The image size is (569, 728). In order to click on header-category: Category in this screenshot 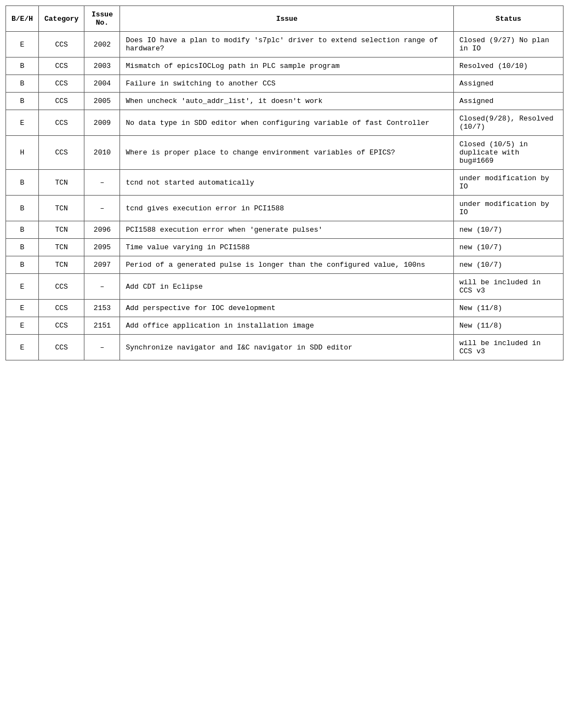, I will do `click(61, 19)`.